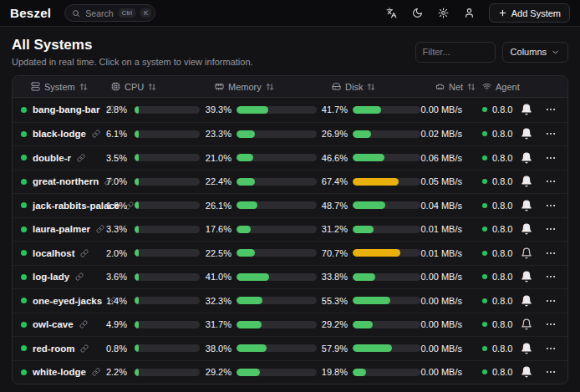  I want to click on column-label: Memory, so click(245, 87).